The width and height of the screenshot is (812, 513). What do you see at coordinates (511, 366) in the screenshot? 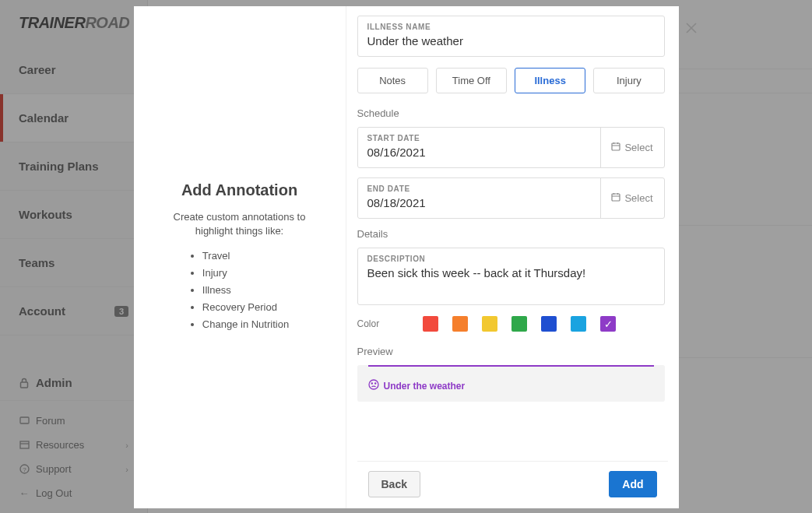
I see `preview-color-bar` at bounding box center [511, 366].